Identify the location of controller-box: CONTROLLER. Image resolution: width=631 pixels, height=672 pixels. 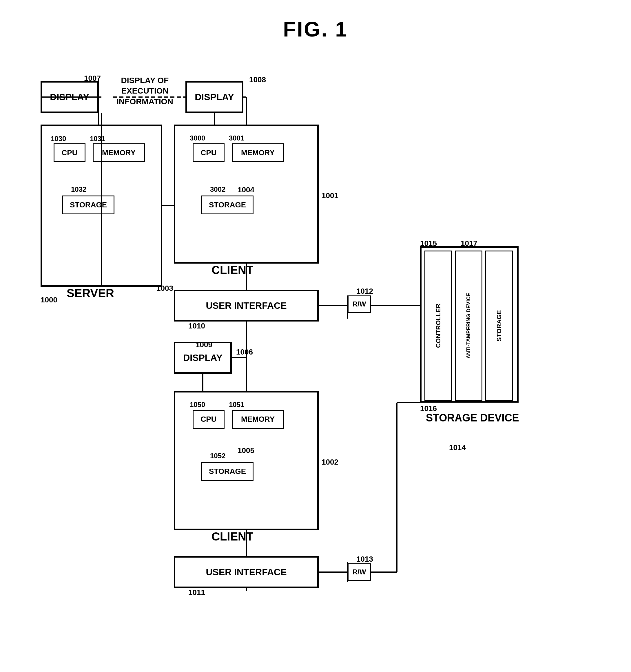
(438, 326).